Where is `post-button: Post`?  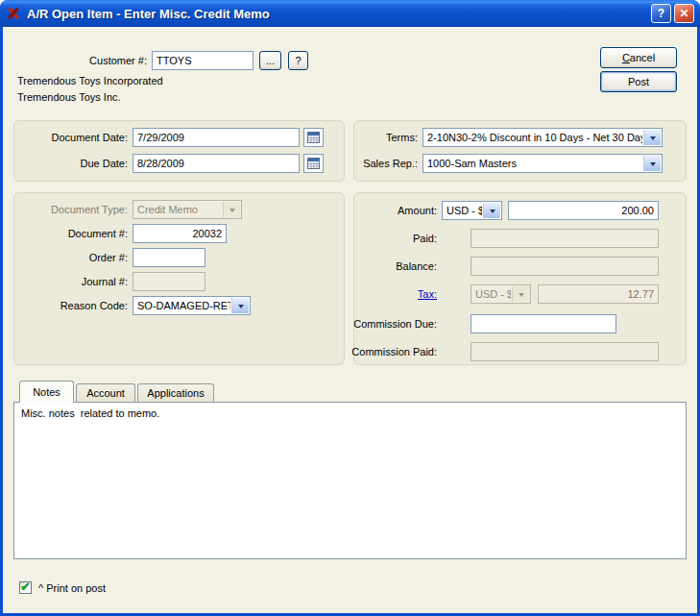
post-button: Post is located at coordinates (639, 82).